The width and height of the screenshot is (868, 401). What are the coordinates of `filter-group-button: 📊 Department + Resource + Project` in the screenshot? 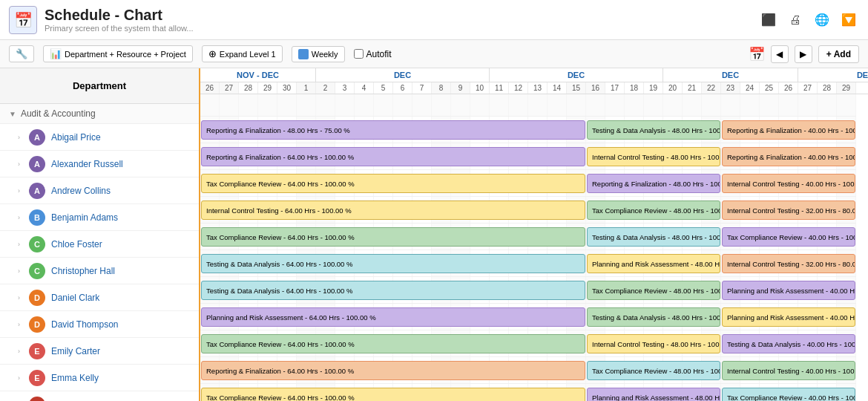 It's located at (118, 53).